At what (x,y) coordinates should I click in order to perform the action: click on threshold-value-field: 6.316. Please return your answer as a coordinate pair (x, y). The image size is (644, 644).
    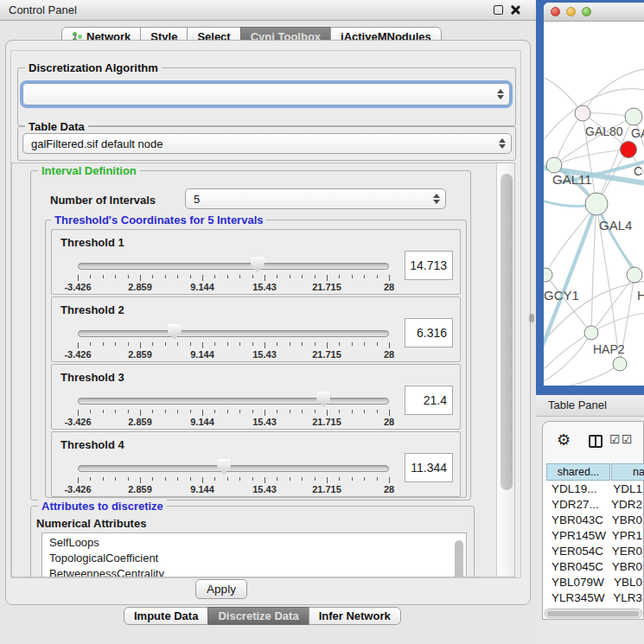
    Looking at the image, I should click on (429, 333).